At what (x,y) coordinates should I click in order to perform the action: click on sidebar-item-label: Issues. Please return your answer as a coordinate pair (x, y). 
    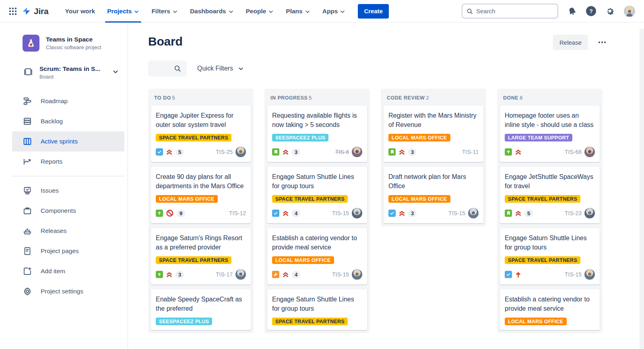
    Looking at the image, I should click on (50, 191).